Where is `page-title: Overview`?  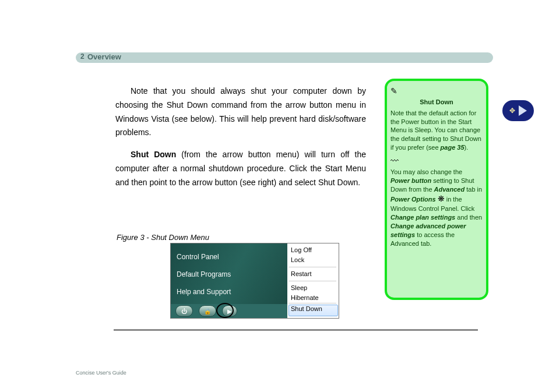
page-title: Overview is located at coordinates (104, 57).